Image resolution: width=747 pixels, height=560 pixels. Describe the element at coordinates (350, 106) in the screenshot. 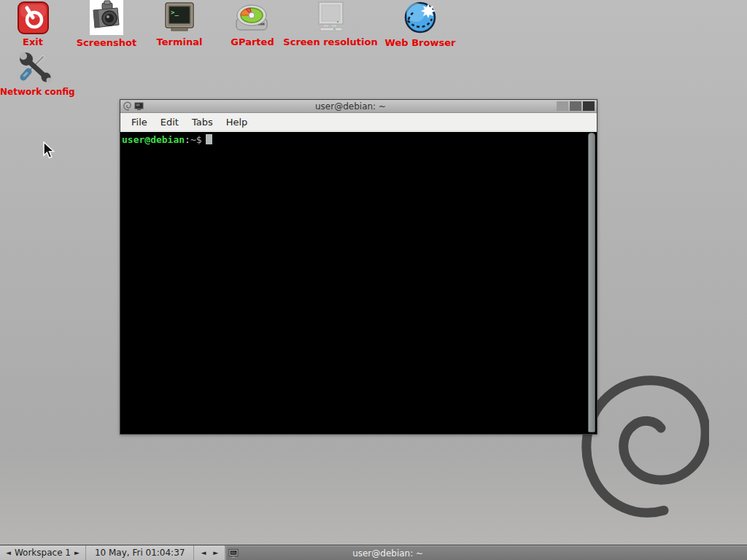

I see `window-title: user@debian: ~` at that location.